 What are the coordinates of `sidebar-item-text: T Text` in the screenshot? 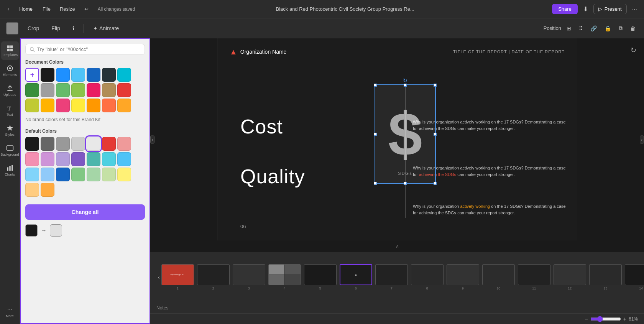 It's located at (10, 110).